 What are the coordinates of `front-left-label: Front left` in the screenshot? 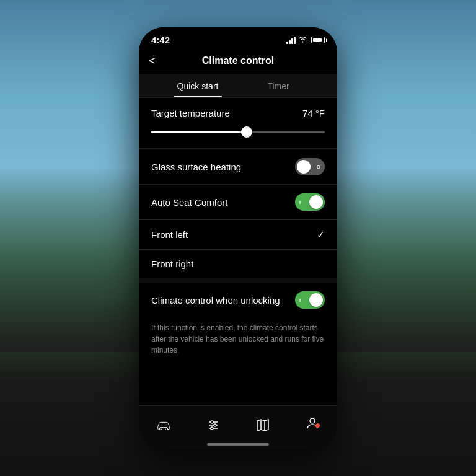 It's located at (170, 234).